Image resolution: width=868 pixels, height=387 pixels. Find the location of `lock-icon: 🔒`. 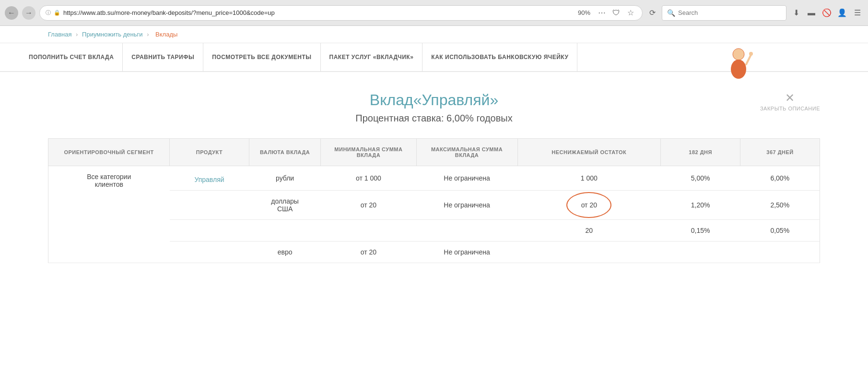

lock-icon: 🔒 is located at coordinates (57, 12).